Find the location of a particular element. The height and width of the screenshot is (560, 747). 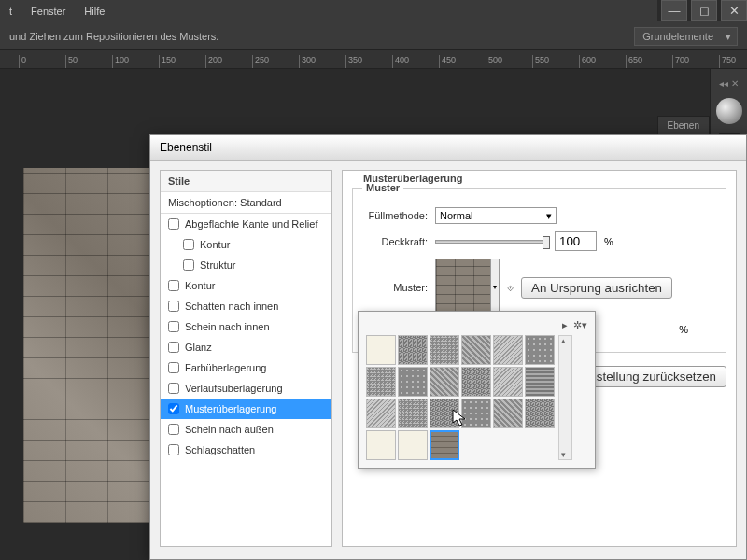

ruler-mark: 300 is located at coordinates (322, 62).